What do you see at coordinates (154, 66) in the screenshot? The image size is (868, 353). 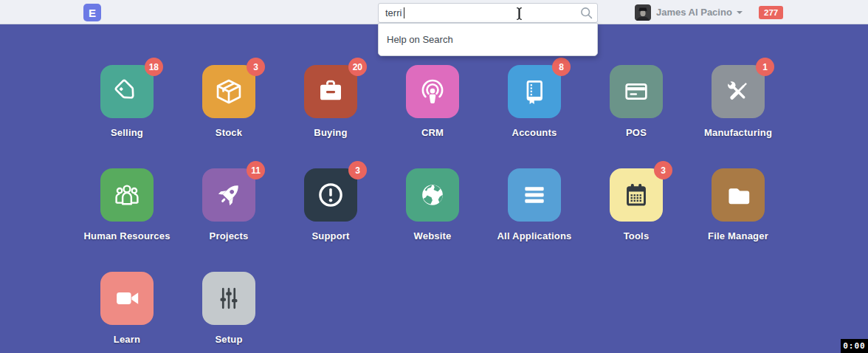 I see `module-count-badge: 18` at bounding box center [154, 66].